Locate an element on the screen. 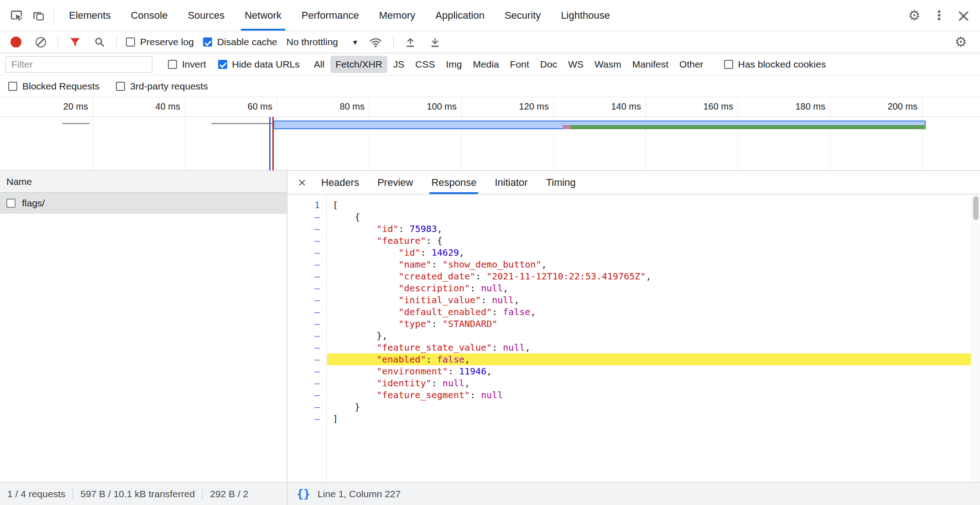 Image resolution: width=980 pixels, height=505 pixels. type-filter-img: Img is located at coordinates (454, 64).